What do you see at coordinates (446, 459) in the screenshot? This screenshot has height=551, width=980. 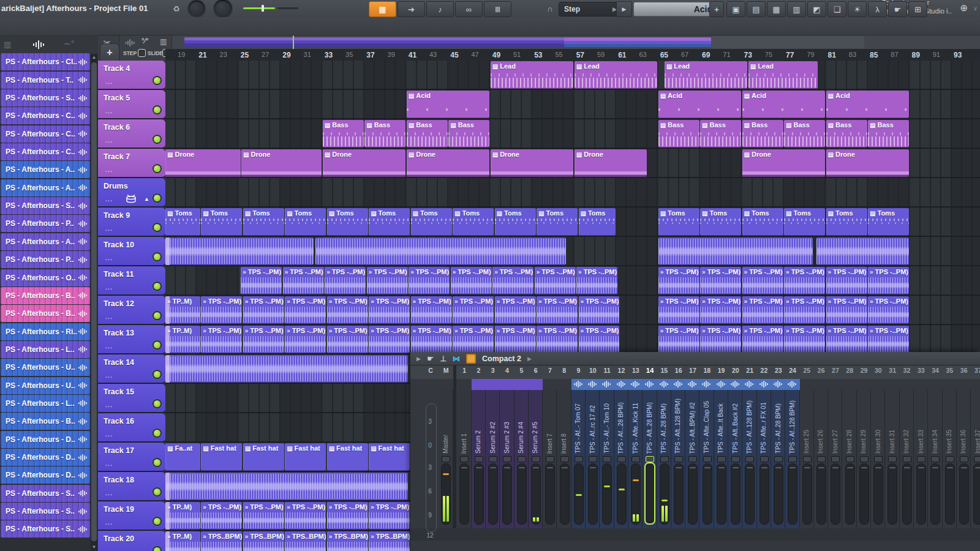 I see `mixer-channel-strip: Master` at bounding box center [446, 459].